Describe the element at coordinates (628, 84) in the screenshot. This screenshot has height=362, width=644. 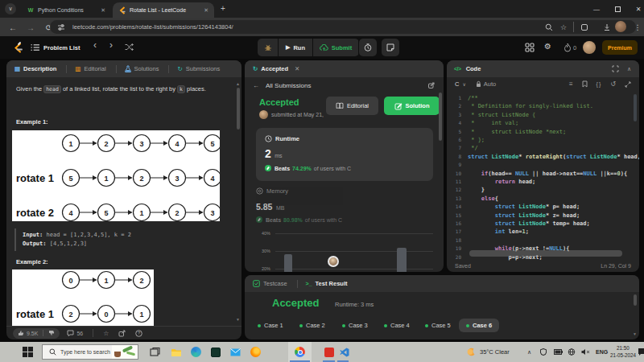
I see `fullscreen-icon` at that location.